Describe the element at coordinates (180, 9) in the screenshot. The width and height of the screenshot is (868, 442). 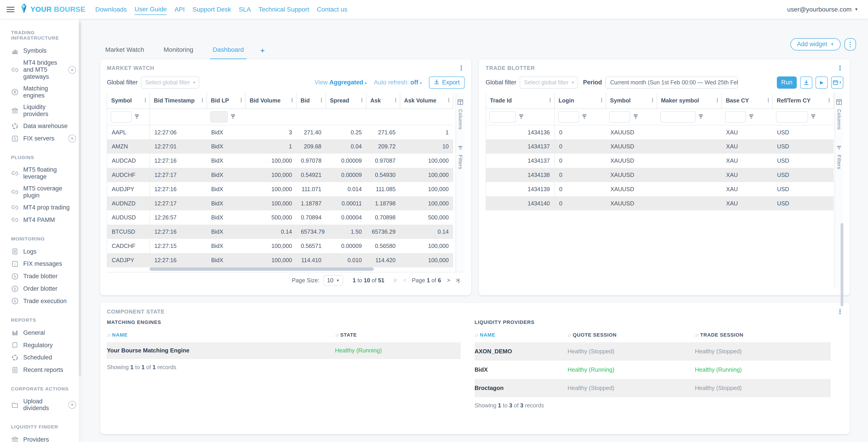
I see `nav-link-api: API` at that location.